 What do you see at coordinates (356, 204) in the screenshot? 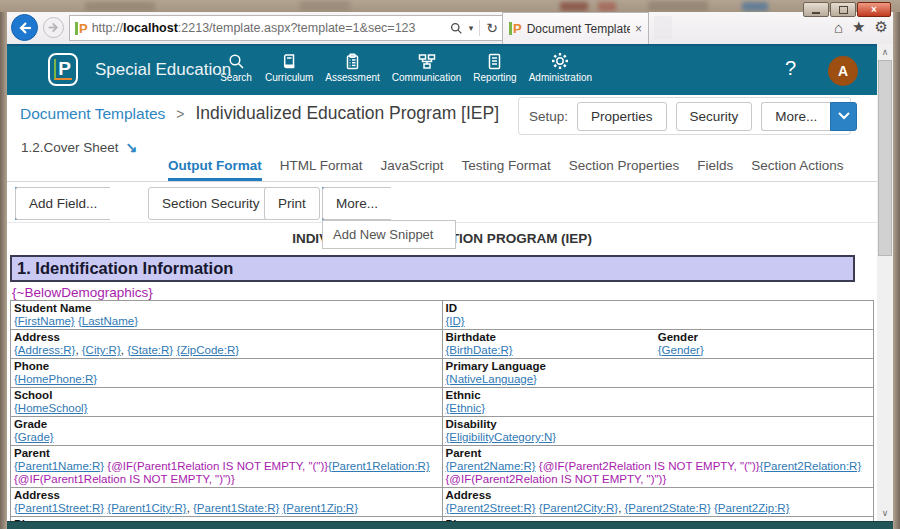
I see `more-button: More...` at bounding box center [356, 204].